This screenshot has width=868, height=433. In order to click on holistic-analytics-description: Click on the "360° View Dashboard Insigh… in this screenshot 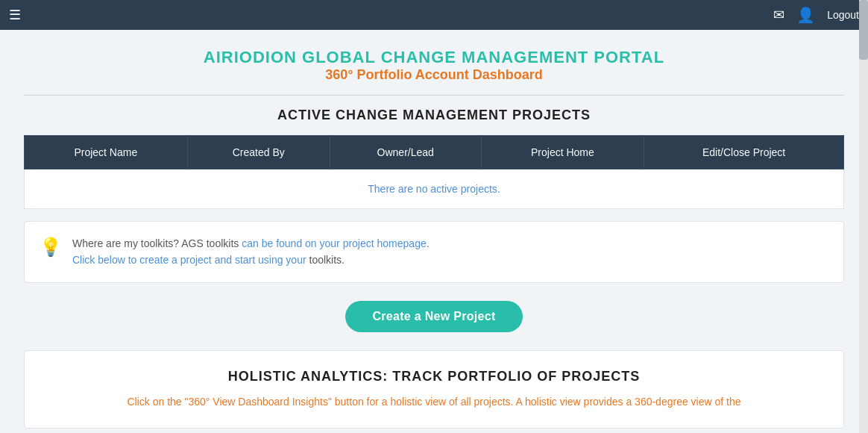, I will do `click(434, 402)`.